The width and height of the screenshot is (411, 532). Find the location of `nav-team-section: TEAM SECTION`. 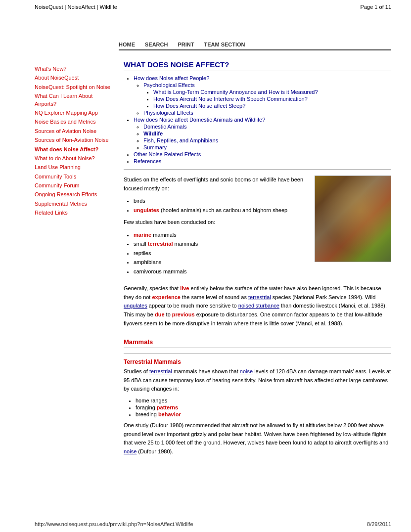

nav-team-section: TEAM SECTION is located at coordinates (225, 44).